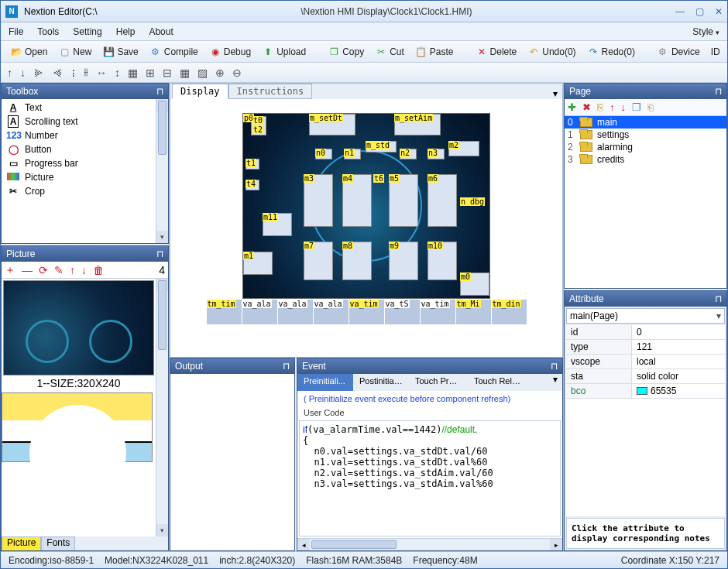  I want to click on component-label: n3, so click(433, 153).